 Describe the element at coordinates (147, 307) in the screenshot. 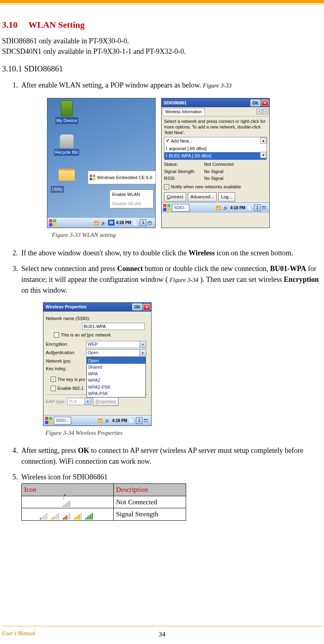

I see `props-close-button: ×` at that location.